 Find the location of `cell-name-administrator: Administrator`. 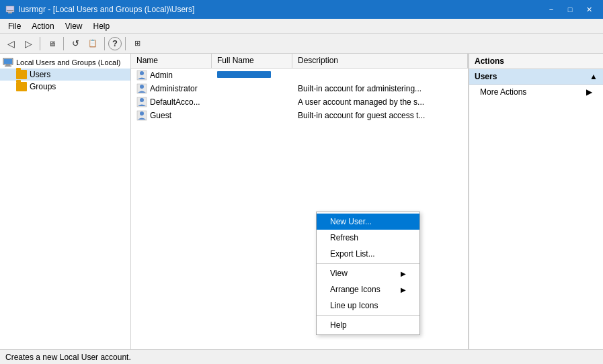

cell-name-administrator: Administrator is located at coordinates (171, 89).